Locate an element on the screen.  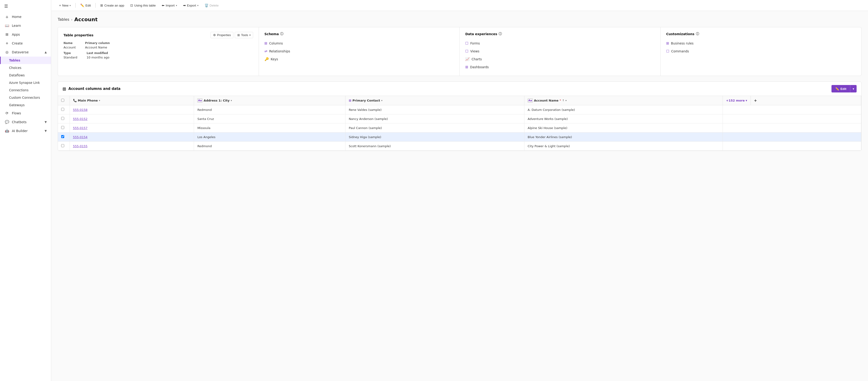
add-column-button: + is located at coordinates (755, 100).